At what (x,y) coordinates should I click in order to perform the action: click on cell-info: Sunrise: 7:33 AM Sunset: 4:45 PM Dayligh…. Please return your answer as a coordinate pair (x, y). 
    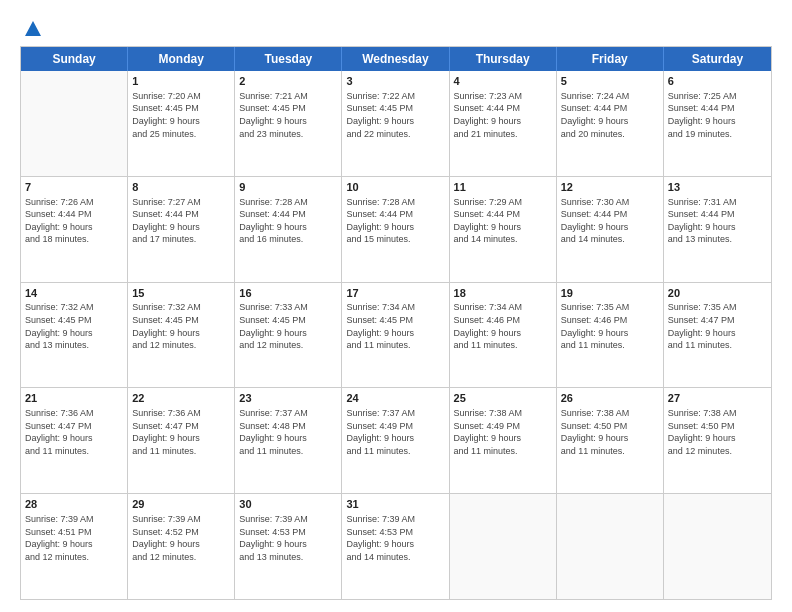
    Looking at the image, I should click on (288, 326).